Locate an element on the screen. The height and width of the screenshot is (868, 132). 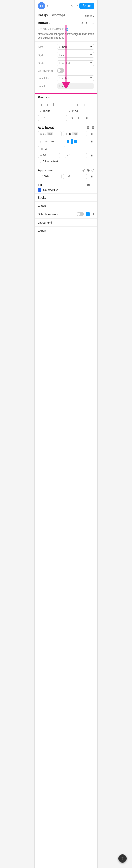
size-chevron-icon: ▾ is located at coordinates (91, 47).